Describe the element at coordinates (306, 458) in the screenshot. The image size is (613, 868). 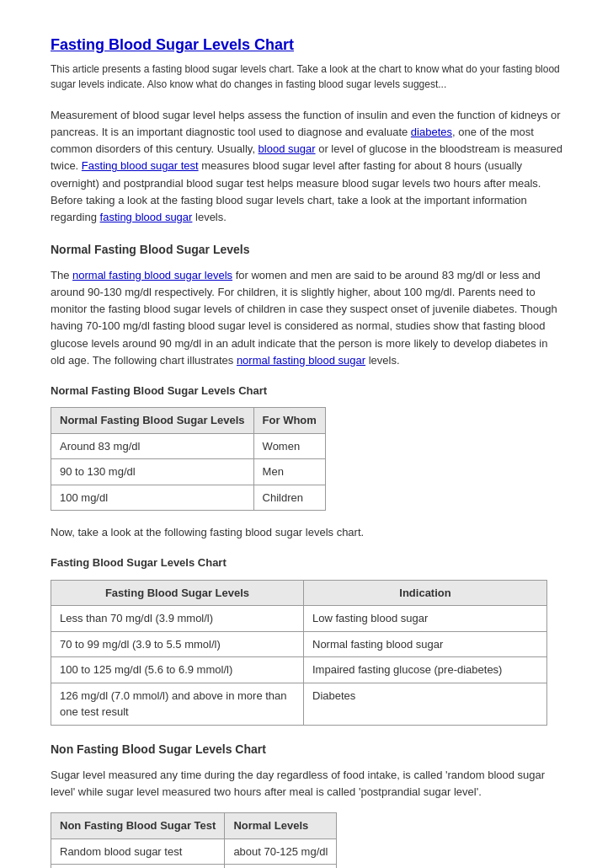
I see `normal-fasting-table-wrap: Normal Fasting Blood Sugar Levels For Wh…` at that location.